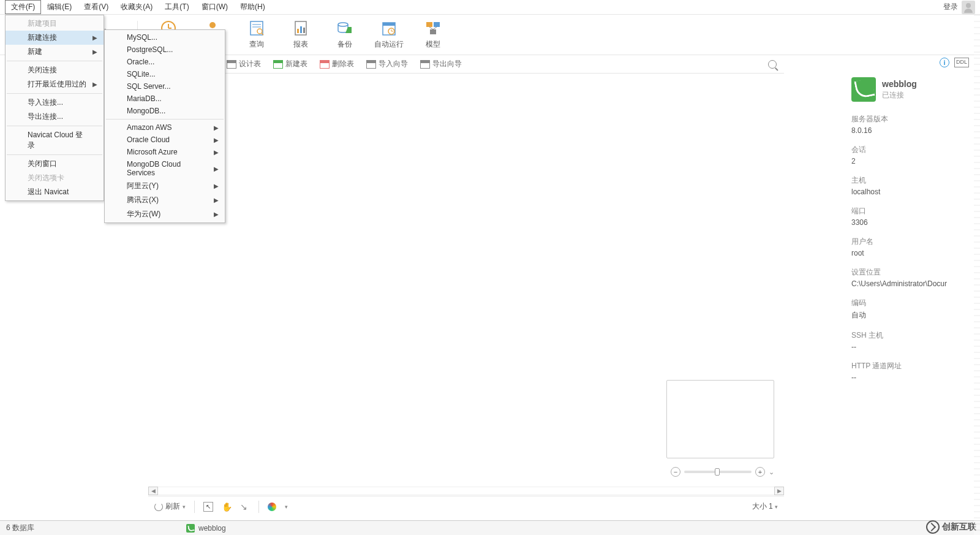  I want to click on import-icon, so click(371, 64).